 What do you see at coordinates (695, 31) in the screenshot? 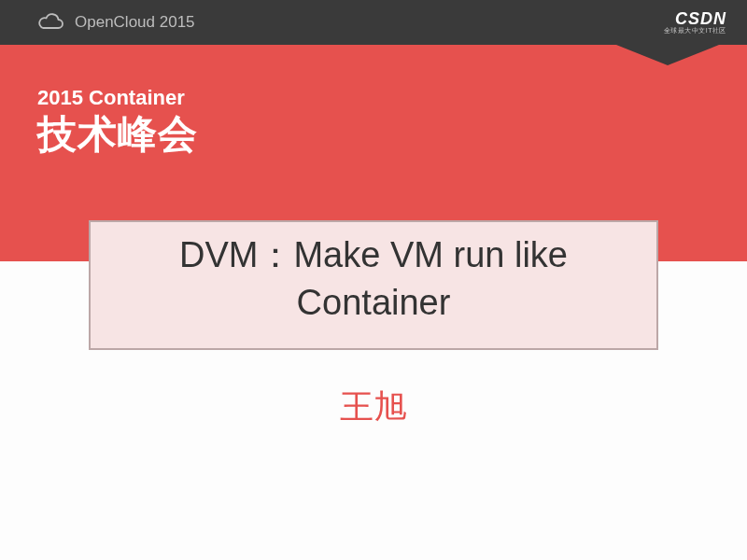
I see `sponsor-tagline: 全球最大中文IT社区` at bounding box center [695, 31].